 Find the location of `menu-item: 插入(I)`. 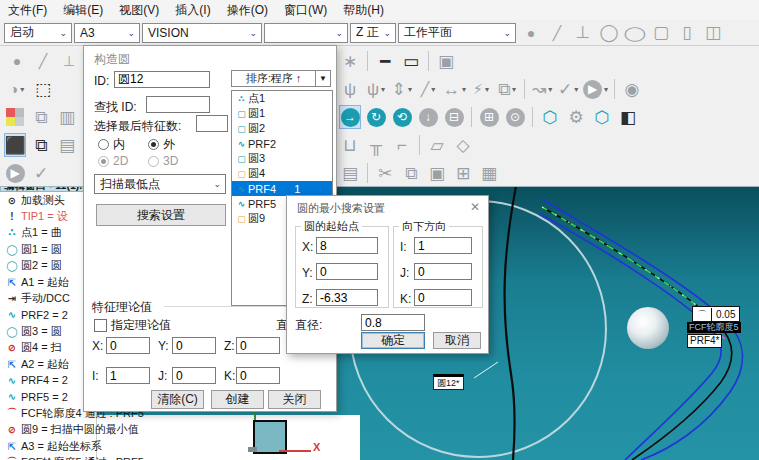

menu-item: 插入(I) is located at coordinates (192, 10).